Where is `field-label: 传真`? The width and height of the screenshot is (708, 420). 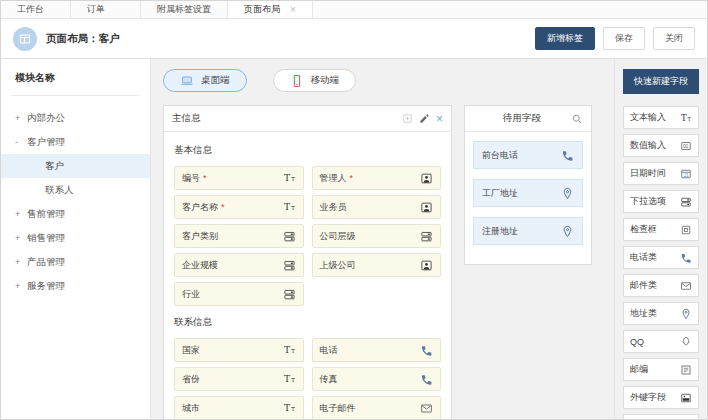
field-label: 传真 is located at coordinates (329, 380).